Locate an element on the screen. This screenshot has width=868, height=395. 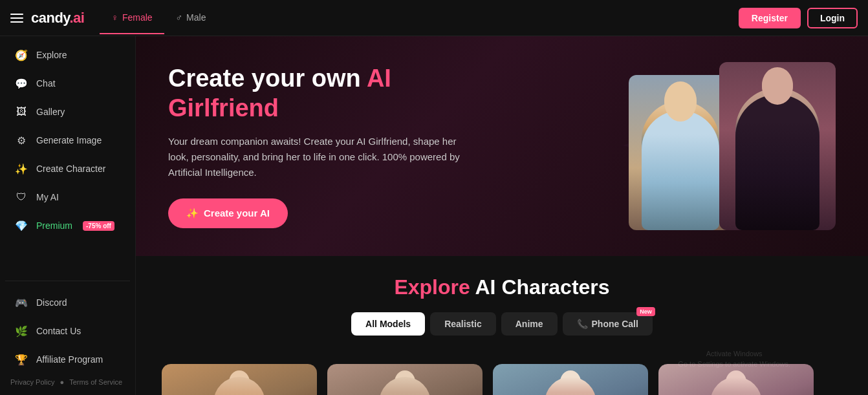
hamburger-button is located at coordinates (17, 18).